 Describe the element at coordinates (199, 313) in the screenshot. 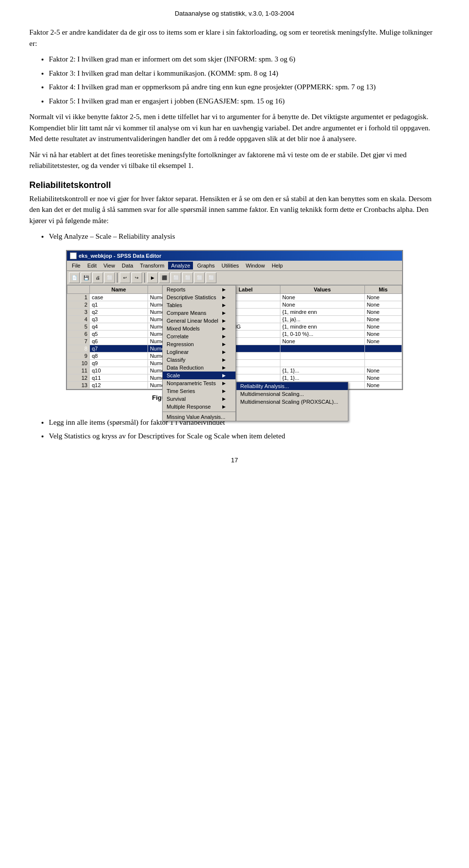

I see `menu-compare: Compare Means ▶` at that location.